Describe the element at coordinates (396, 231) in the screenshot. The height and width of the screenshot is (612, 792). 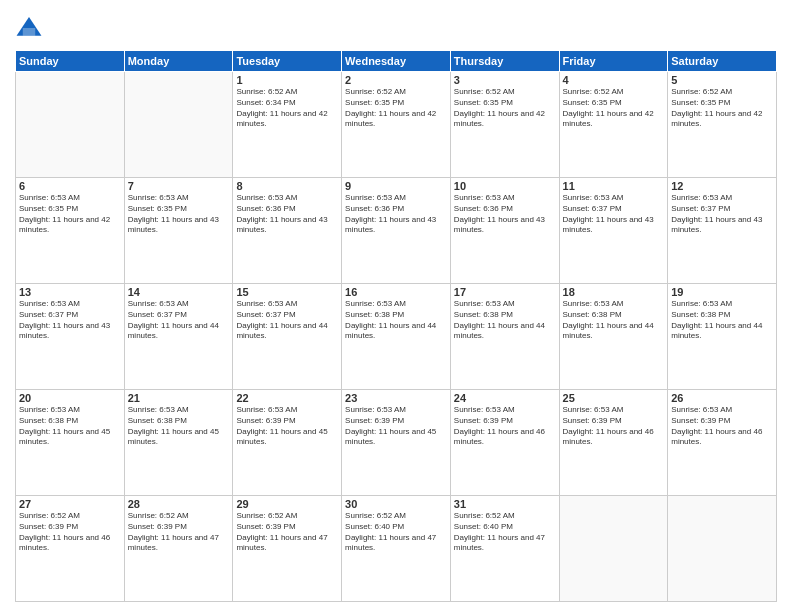
I see `table-row: 9Sunrise: 6:53 AMSunset: 6:36 PMDaylight…` at that location.